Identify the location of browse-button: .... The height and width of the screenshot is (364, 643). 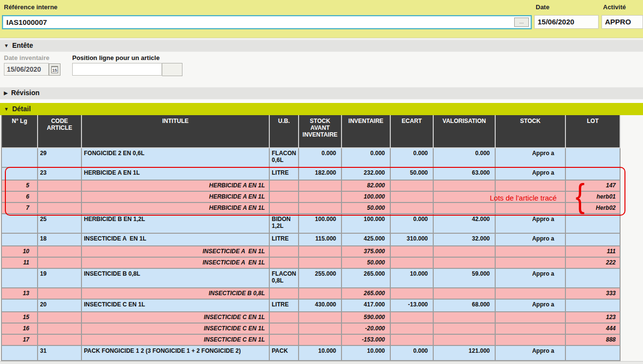
(522, 22).